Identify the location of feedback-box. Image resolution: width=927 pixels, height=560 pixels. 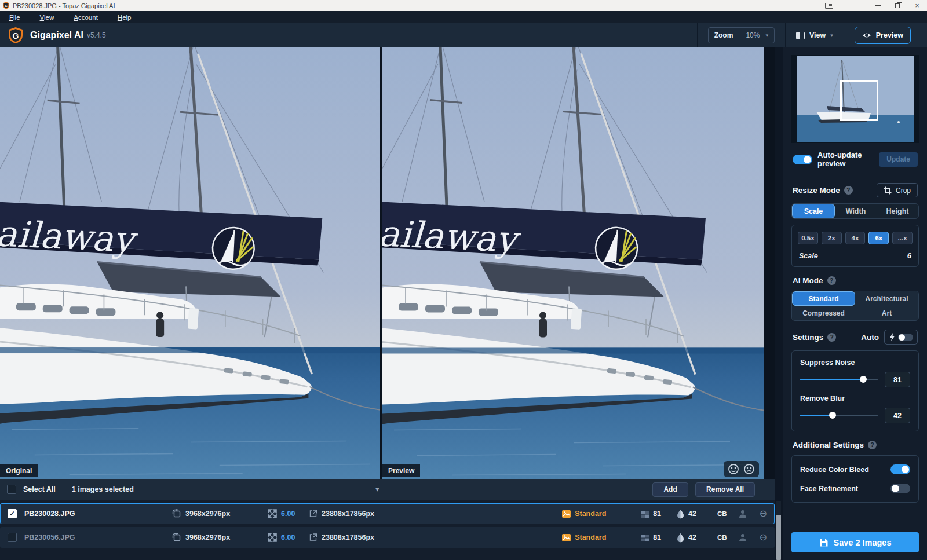
(742, 469).